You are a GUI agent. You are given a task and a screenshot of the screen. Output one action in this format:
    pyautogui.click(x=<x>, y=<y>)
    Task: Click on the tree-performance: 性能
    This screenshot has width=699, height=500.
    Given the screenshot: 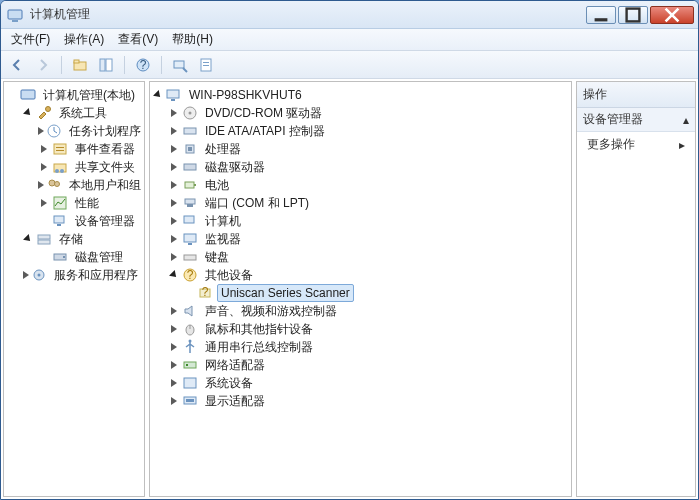 What is the action you would take?
    pyautogui.click(x=90, y=203)
    